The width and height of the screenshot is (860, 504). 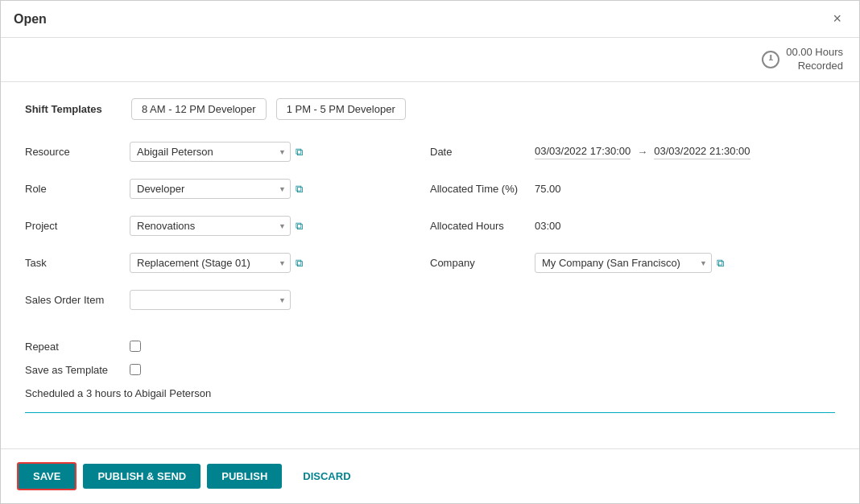 What do you see at coordinates (210, 188) in the screenshot?
I see `role-select: Developer` at bounding box center [210, 188].